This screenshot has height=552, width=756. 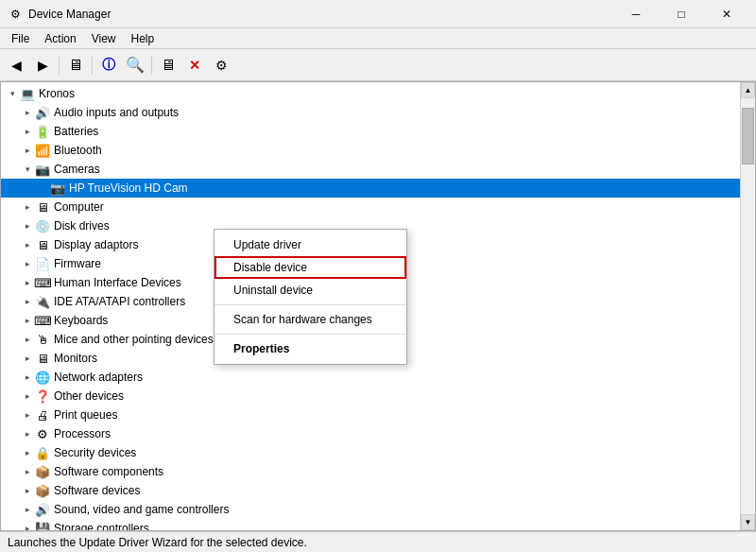 I want to click on device-label: Mice and other pointing devices, so click(x=134, y=339).